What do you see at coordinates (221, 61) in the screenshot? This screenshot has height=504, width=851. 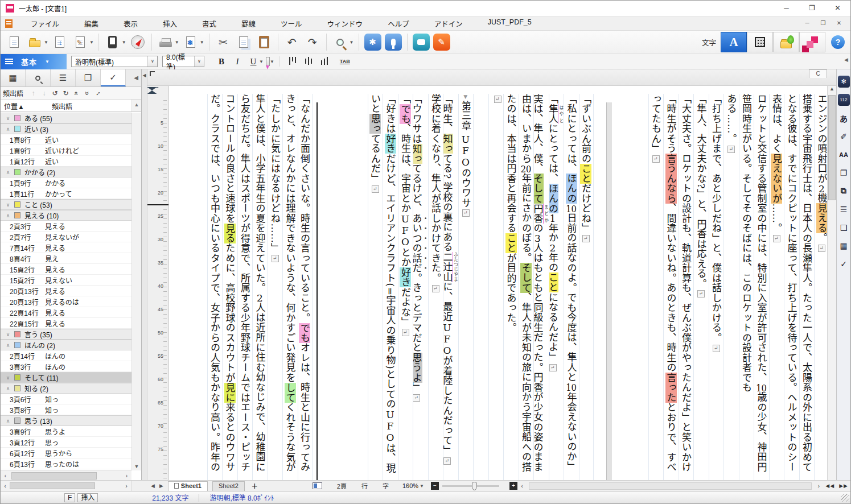 I see `bold-button: B` at bounding box center [221, 61].